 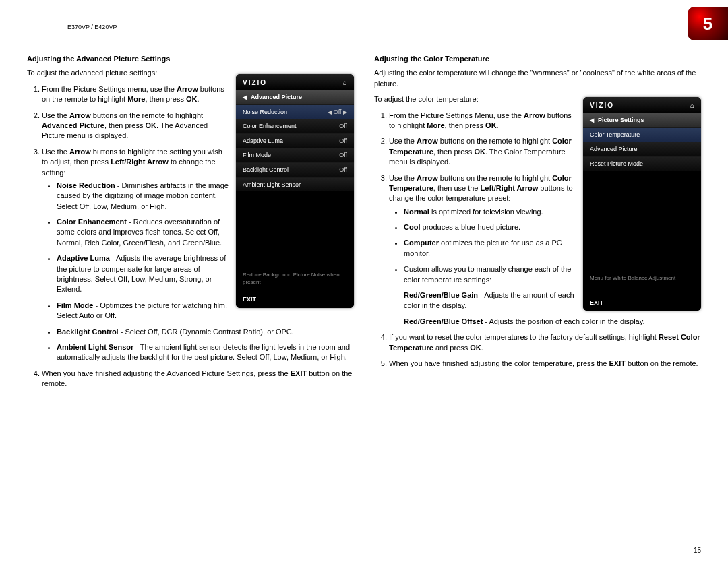 What do you see at coordinates (295, 141) in the screenshot?
I see `menu-row: Adaptive Luma Off` at bounding box center [295, 141].